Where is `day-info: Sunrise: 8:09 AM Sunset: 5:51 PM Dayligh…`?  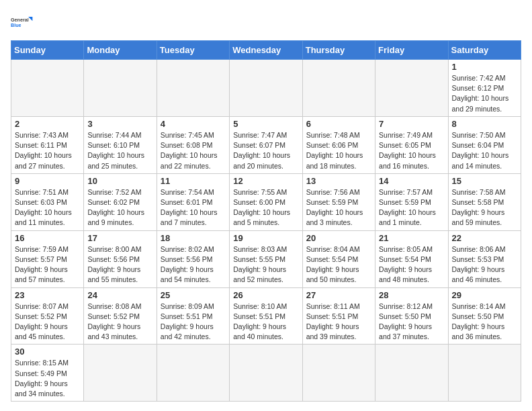
day-info: Sunrise: 8:09 AM Sunset: 5:51 PM Dayligh… is located at coordinates (193, 322).